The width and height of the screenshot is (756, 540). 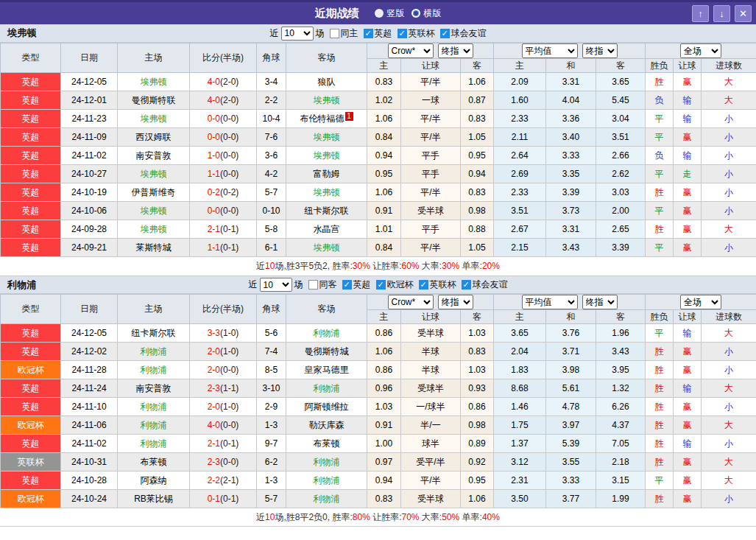 I want to click on summary-text: 场,胜8平2负0, 胜率:, so click(x=314, y=517).